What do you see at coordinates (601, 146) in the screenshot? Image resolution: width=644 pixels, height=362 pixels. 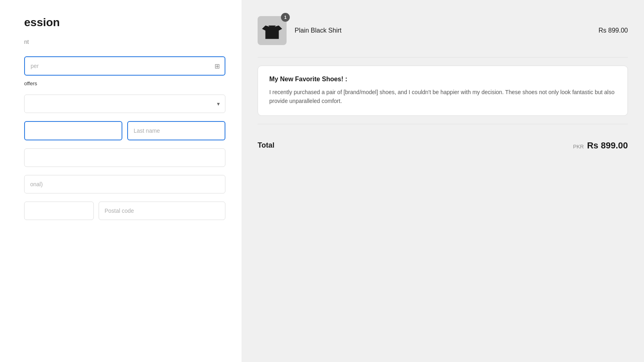 I see `total-price-group: PKR Rs 899.00` at bounding box center [601, 146].